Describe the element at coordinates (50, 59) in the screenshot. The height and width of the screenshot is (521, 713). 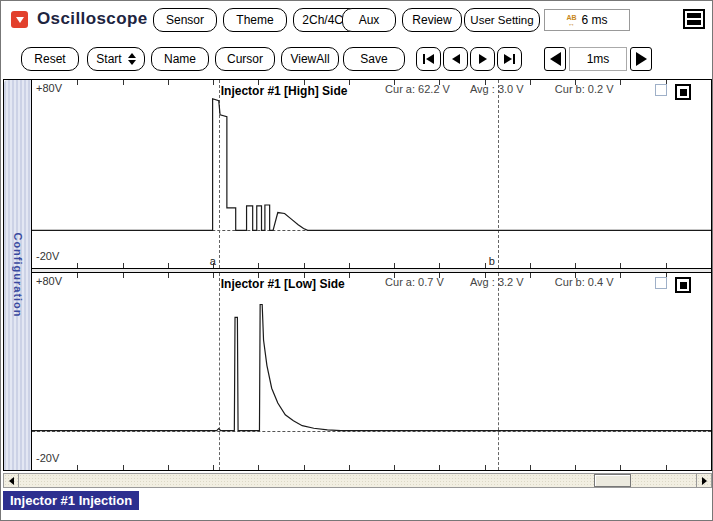
I see `reset-button: Reset` at that location.